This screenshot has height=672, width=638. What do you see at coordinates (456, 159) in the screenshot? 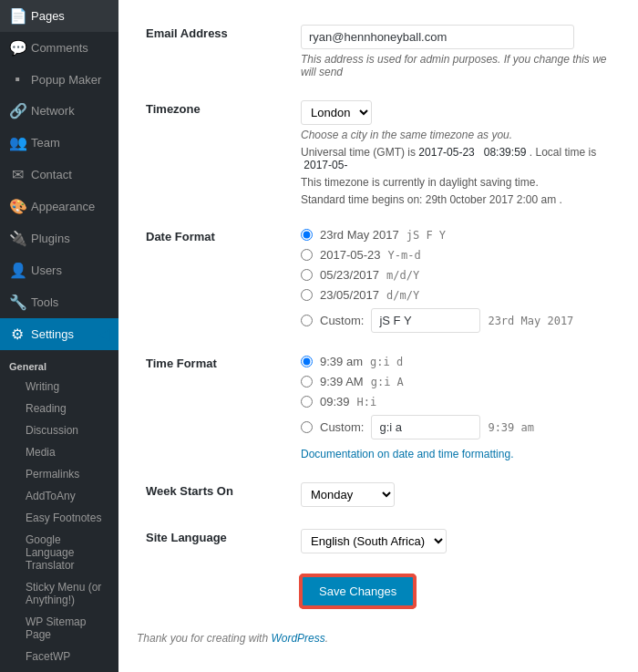
I see `timezone-utc-info: Universal time (GMT) is 2017-05-23 08:39…` at bounding box center [456, 159].